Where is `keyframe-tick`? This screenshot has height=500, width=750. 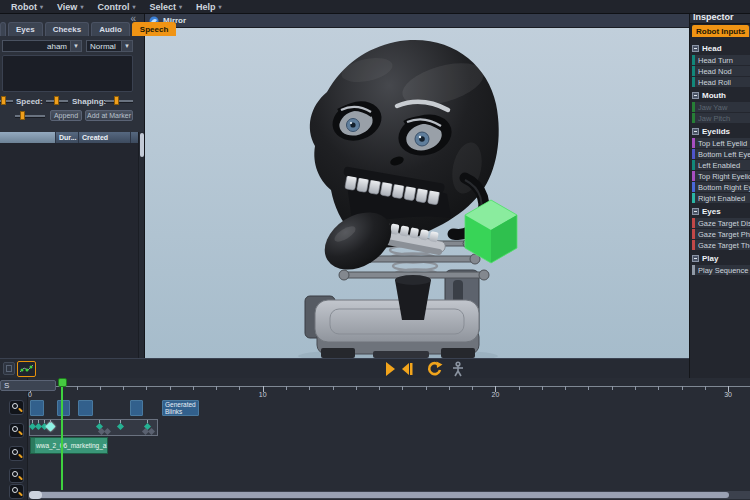 keyframe-tick is located at coordinates (148, 422).